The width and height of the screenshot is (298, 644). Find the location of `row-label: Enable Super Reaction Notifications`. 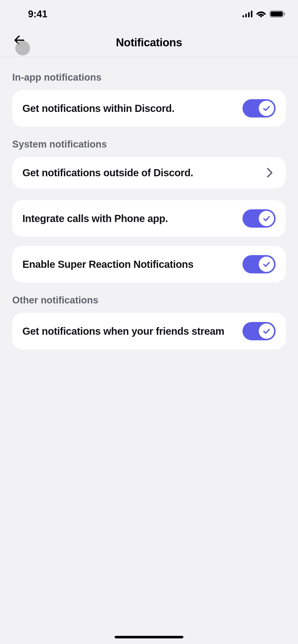

row-label: Enable Super Reaction Notifications is located at coordinates (132, 264).